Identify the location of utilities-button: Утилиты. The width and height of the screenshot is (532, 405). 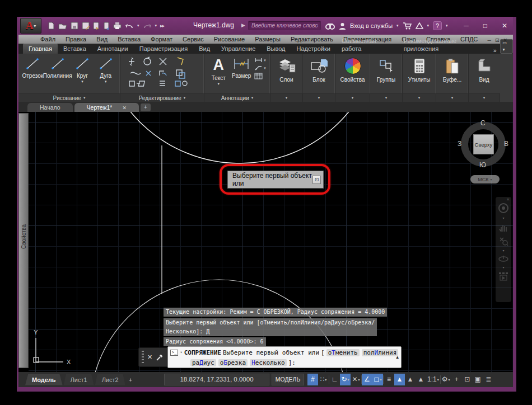
(419, 69).